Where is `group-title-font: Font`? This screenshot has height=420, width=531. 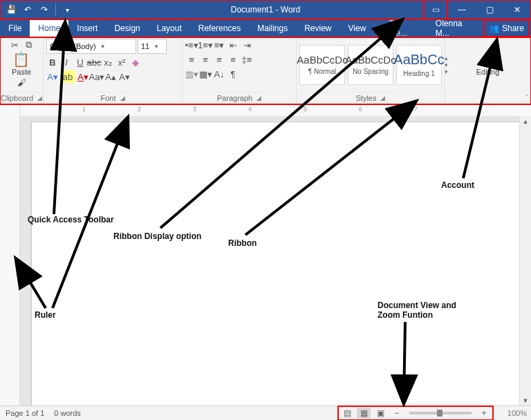
group-title-font: Font is located at coordinates (108, 98).